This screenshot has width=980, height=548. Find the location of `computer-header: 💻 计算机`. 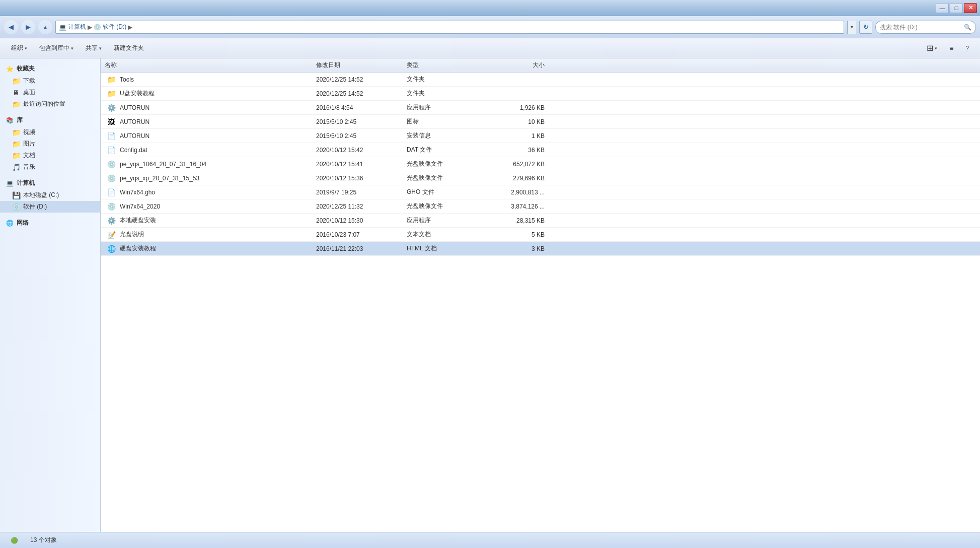

computer-header: 💻 计算机 is located at coordinates (50, 183).